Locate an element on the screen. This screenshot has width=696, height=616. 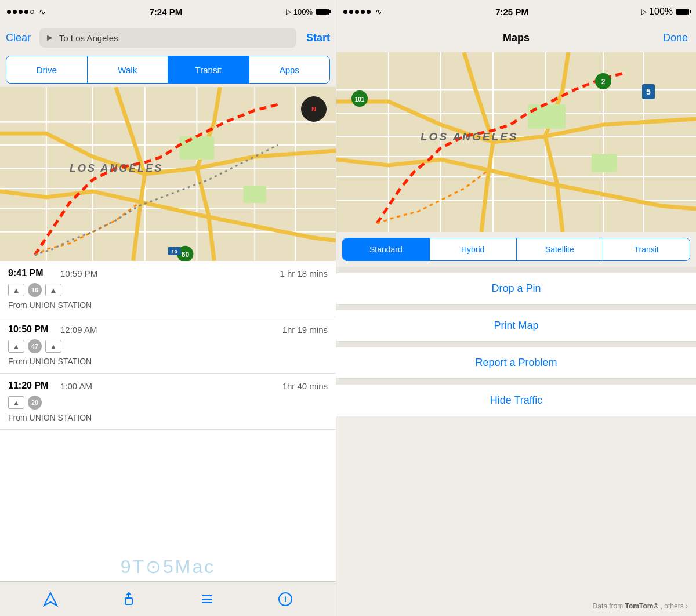
transit-route-1: 9:41 PM 10:59 PM 1 hr 18 mins ▲ 16 ▲ Fro… is located at coordinates (168, 289).